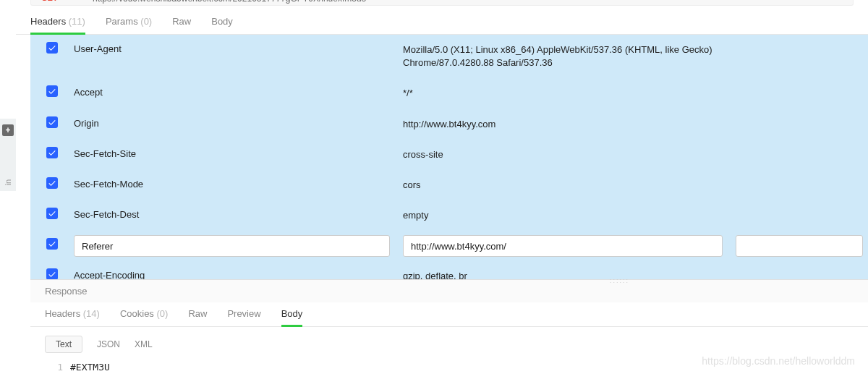 This screenshot has height=387, width=868. What do you see at coordinates (222, 25) in the screenshot?
I see `tab-body: Body` at bounding box center [222, 25].